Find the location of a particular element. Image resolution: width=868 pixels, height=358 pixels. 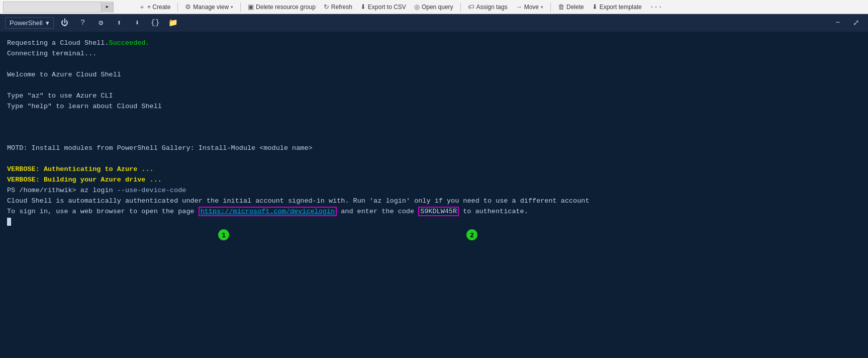

succeeded-text: Succeeded. is located at coordinates (130, 43).